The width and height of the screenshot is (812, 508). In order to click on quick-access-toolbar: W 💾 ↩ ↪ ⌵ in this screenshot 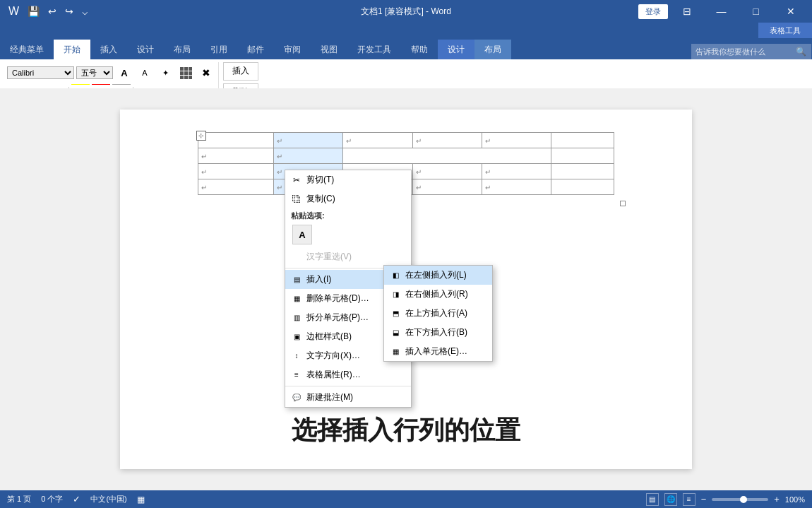, I will do `click(48, 11)`.